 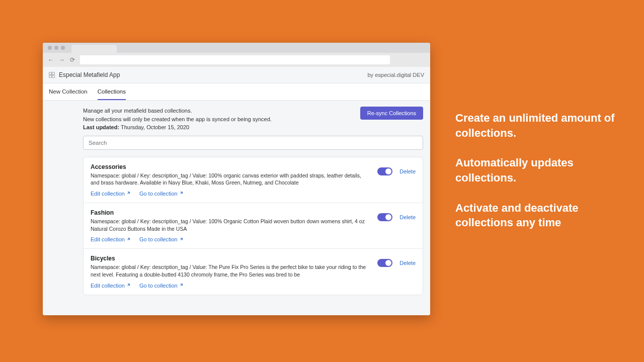 I want to click on marketing-copy: Create an unlimited amount of collection…, so click(x=536, y=178).